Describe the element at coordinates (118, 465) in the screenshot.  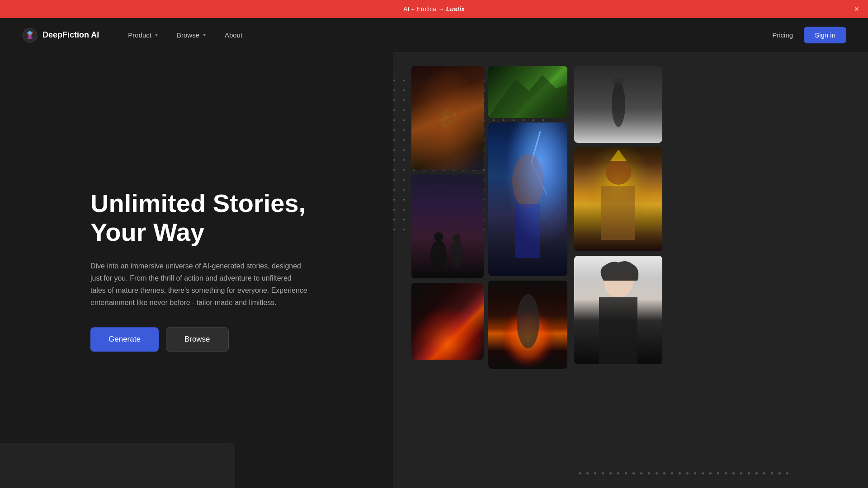
I see `bottom-left-bar` at that location.